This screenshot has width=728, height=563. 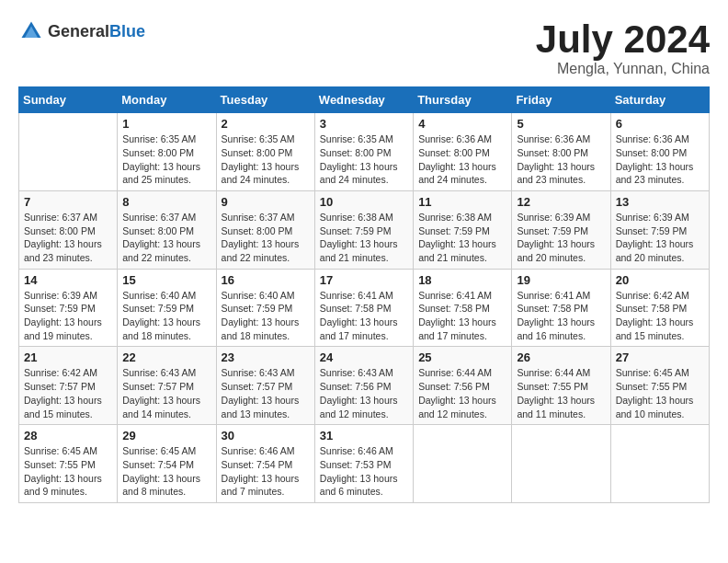 What do you see at coordinates (68, 307) in the screenshot?
I see `calendar-cell: 14Sunrise: 6:39 AMSunset: 7:59 PMDayligh…` at bounding box center [68, 307].